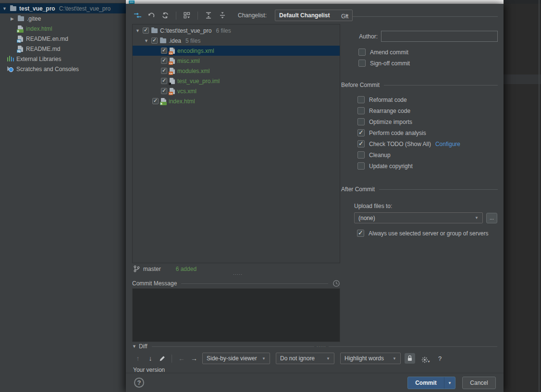 Image resolution: width=541 pixels, height=392 pixels. I want to click on jump-forward-icon: →, so click(194, 358).